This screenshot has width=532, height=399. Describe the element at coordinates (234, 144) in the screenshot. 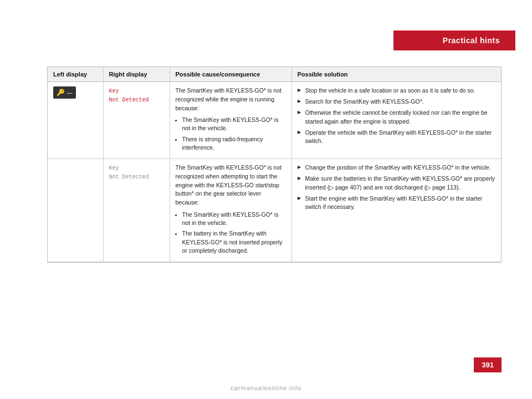

I see `cause-bullet-item: There is strong radio-frequency interfer…` at that location.